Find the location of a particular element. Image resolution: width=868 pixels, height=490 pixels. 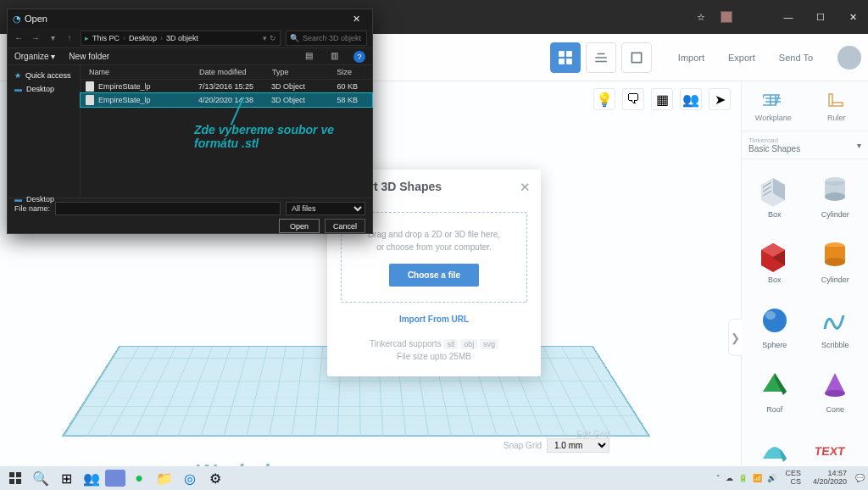

grid-view-icon is located at coordinates (565, 58).